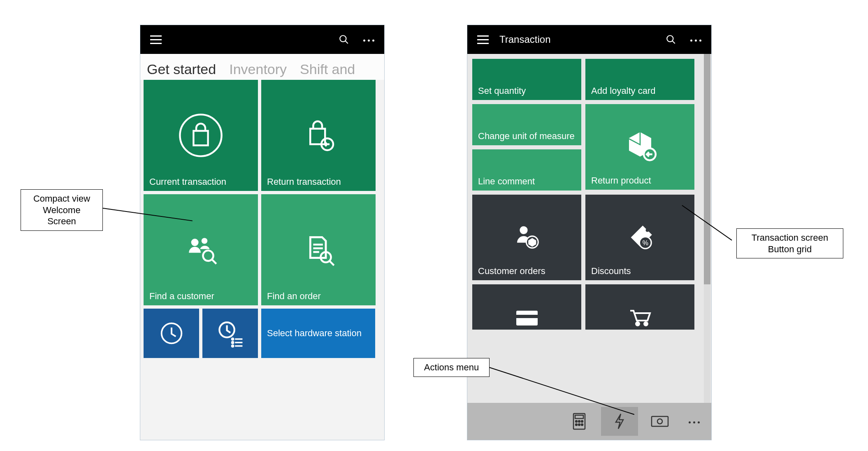 This screenshot has height=451, width=868. I want to click on tile-change-uom: Change unit of measure, so click(527, 125).